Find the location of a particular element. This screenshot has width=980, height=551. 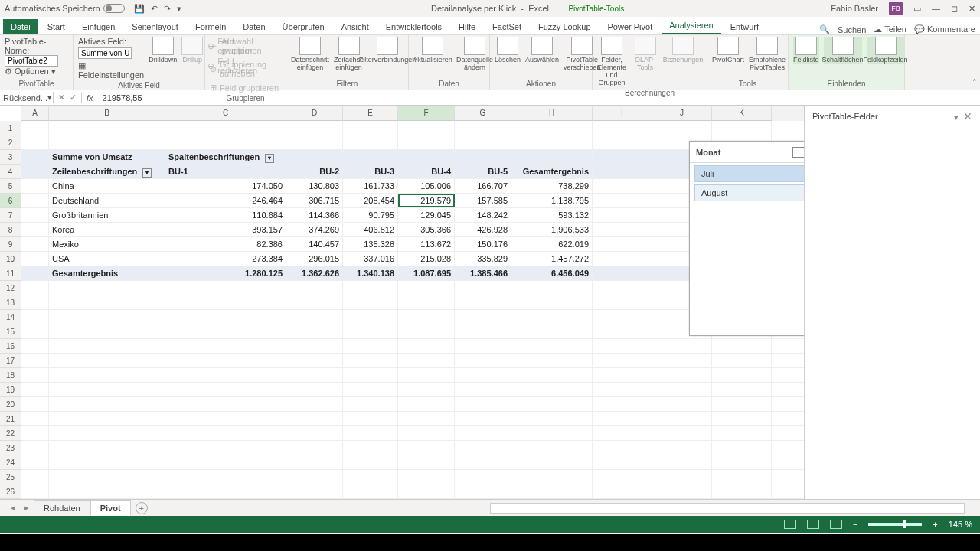

row-header-25: 25 is located at coordinates (11, 478).